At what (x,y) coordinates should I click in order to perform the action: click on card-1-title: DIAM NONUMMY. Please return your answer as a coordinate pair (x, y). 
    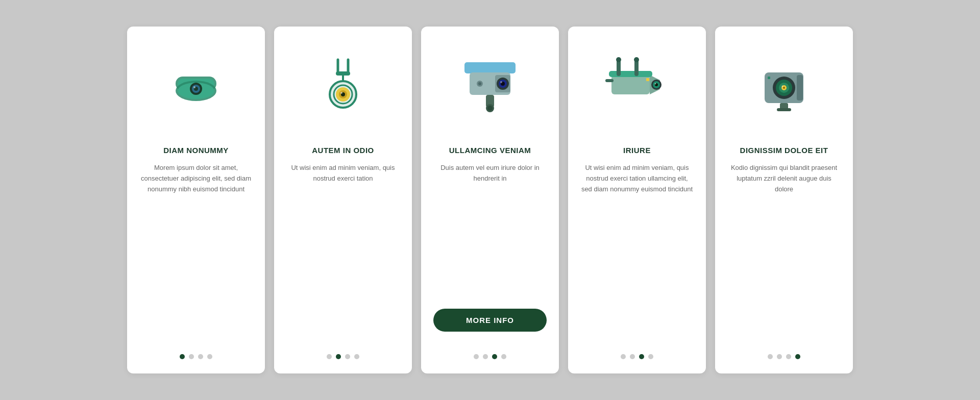
    Looking at the image, I should click on (196, 150).